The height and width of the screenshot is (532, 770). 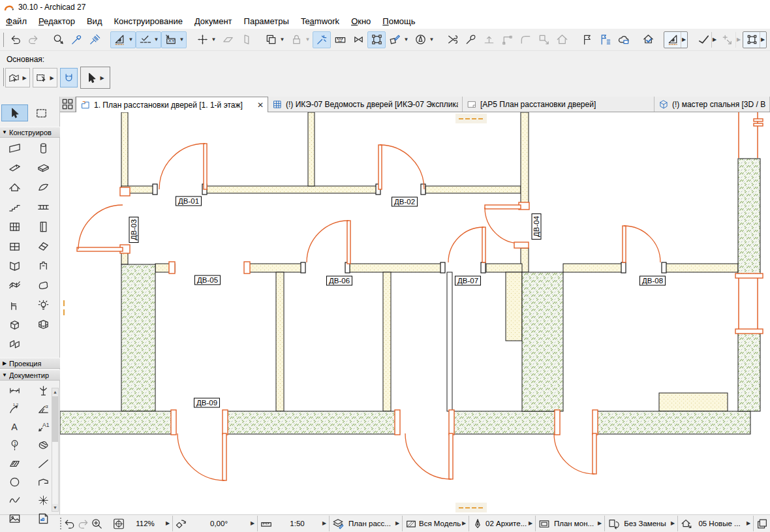 What do you see at coordinates (361, 22) in the screenshot?
I see `menu-окно: Окно` at bounding box center [361, 22].